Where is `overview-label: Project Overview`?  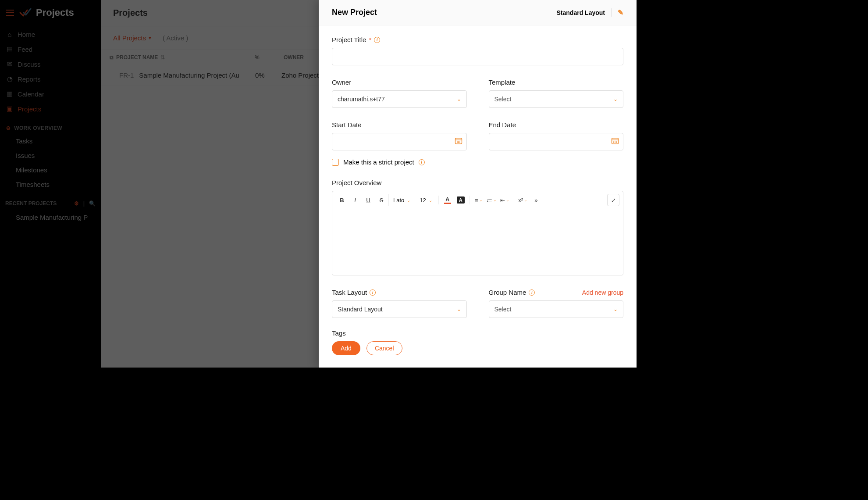
overview-label: Project Overview is located at coordinates (357, 182).